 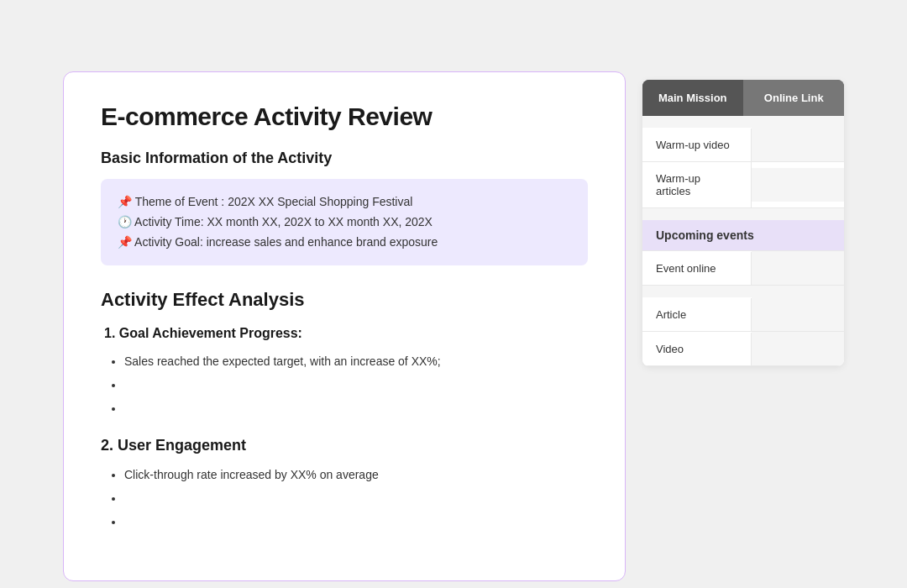 What do you see at coordinates (743, 314) in the screenshot?
I see `sidebar-row-article: Article` at bounding box center [743, 314].